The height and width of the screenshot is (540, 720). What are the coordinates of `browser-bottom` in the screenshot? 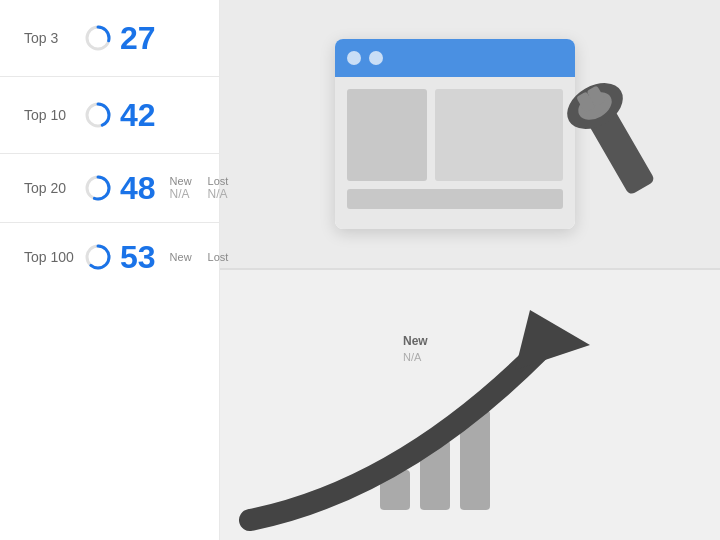 It's located at (455, 199).